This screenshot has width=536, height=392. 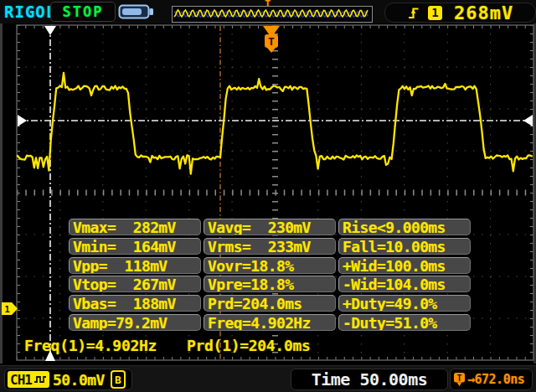 What do you see at coordinates (28, 379) in the screenshot?
I see `channel1-tag: CH1` at bounding box center [28, 379].